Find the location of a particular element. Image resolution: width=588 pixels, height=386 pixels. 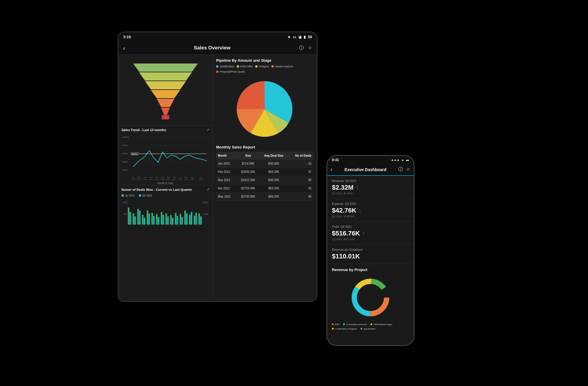

svg-text: Dec is located at coordinates (139, 177).